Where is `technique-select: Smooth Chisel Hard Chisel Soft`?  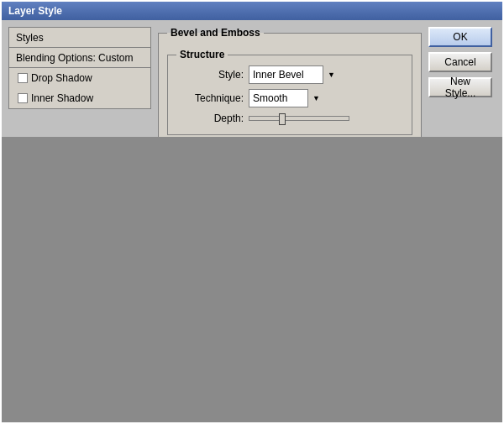
technique-select: Smooth Chisel Hard Chisel Soft is located at coordinates (286, 98).